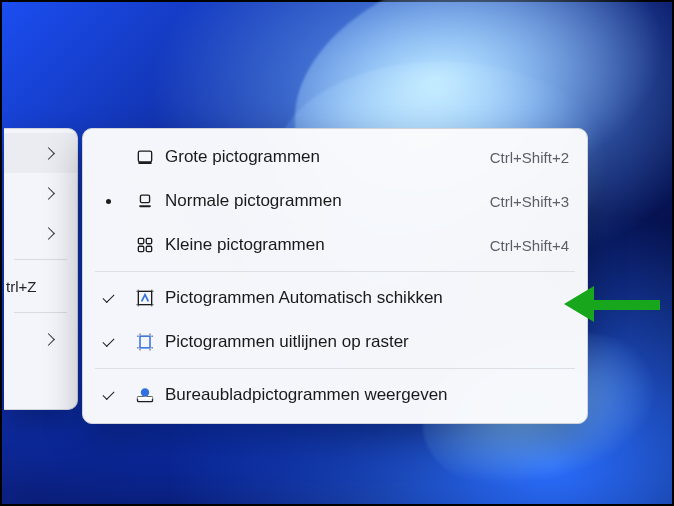  I want to click on menu-item-medium-icons: Normale pictogrammen Ctrl+Shift+3, so click(335, 201).